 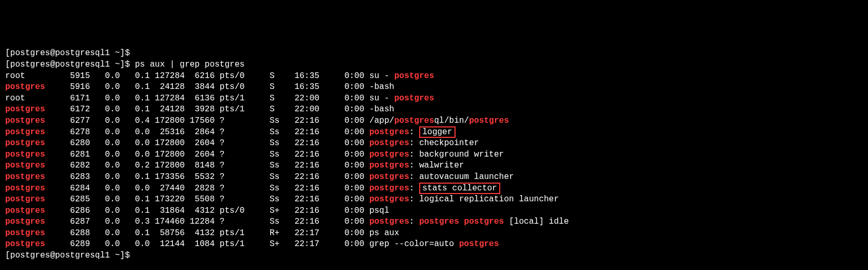 I want to click on process-row: postgres 5916 0.0 0.1 24128 3844 pts/0 S…, so click(x=287, y=87).